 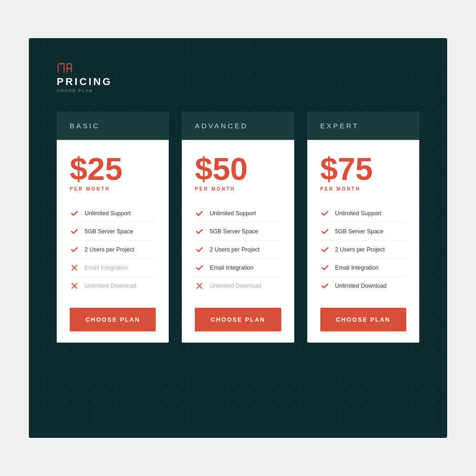 I want to click on plan-card-basic: BASIC$25PER MONTHUnlimited Support5GB Se…, so click(x=112, y=227).